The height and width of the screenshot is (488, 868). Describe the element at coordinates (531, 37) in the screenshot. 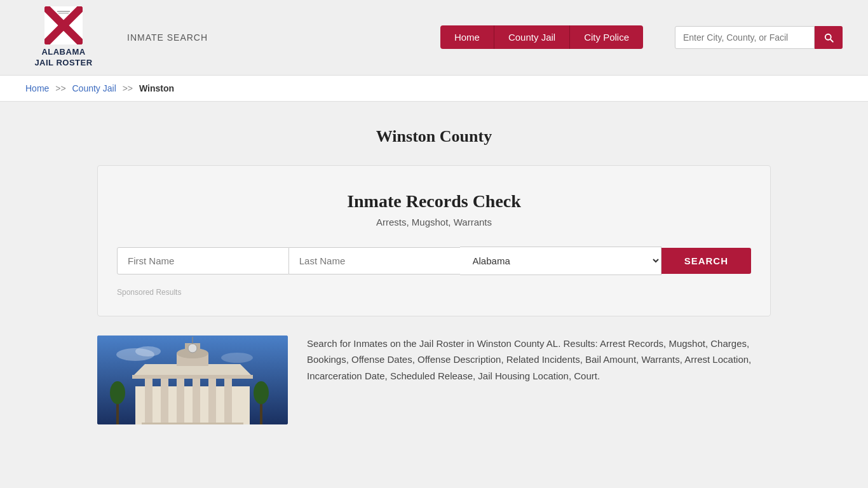

I see `nav-county-jail-button: County Jail` at that location.